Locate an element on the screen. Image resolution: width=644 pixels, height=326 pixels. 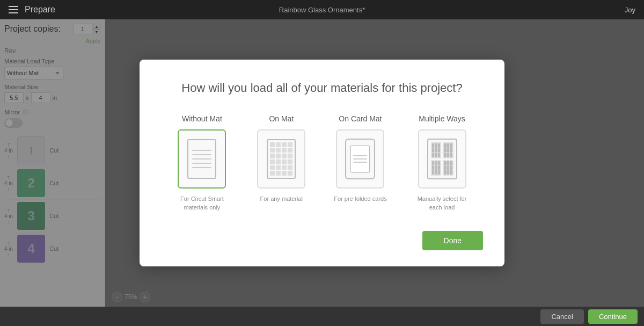
on-mat-card is located at coordinates (281, 159).